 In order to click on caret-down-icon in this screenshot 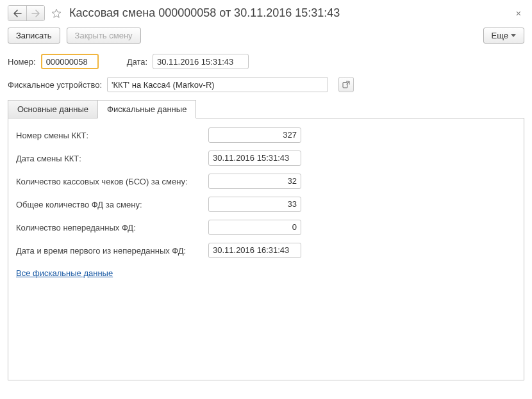, I will do `click(513, 36)`.